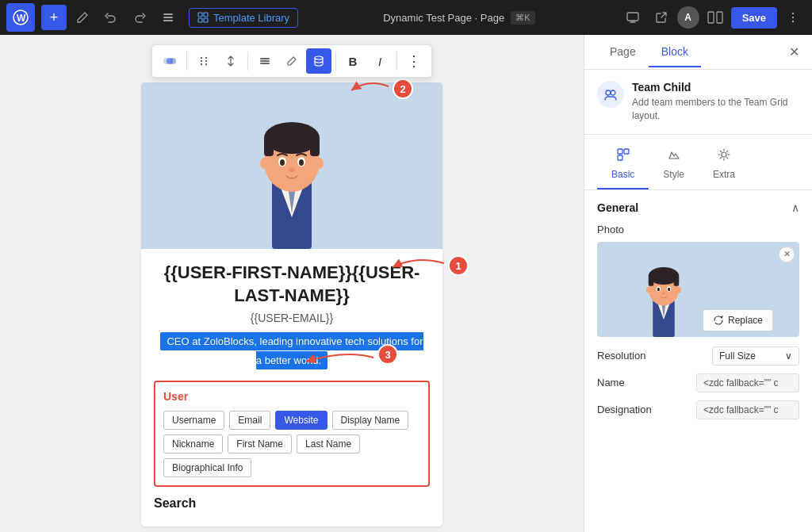  Describe the element at coordinates (260, 444) in the screenshot. I see `tag-first-name: First Name` at that location.